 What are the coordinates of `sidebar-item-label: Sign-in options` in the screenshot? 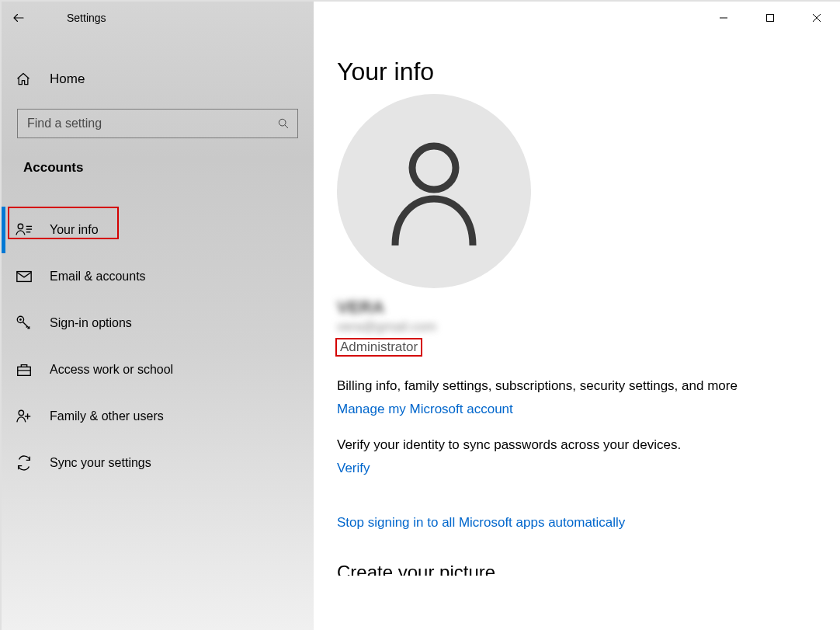 It's located at (91, 323).